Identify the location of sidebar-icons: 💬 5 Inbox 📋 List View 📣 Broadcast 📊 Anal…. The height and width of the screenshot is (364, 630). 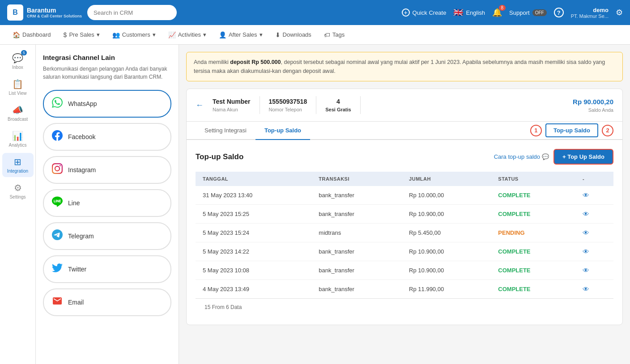
(18, 204).